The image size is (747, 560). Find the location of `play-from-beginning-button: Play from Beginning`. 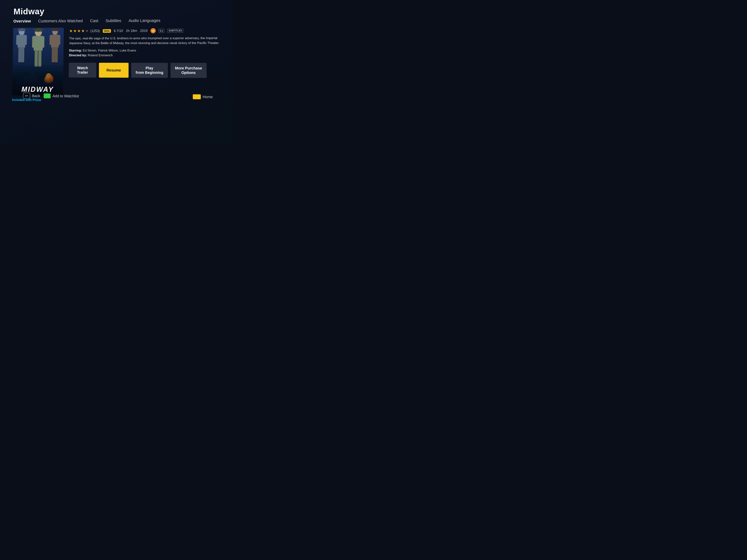

play-from-beginning-button: Play from Beginning is located at coordinates (149, 70).